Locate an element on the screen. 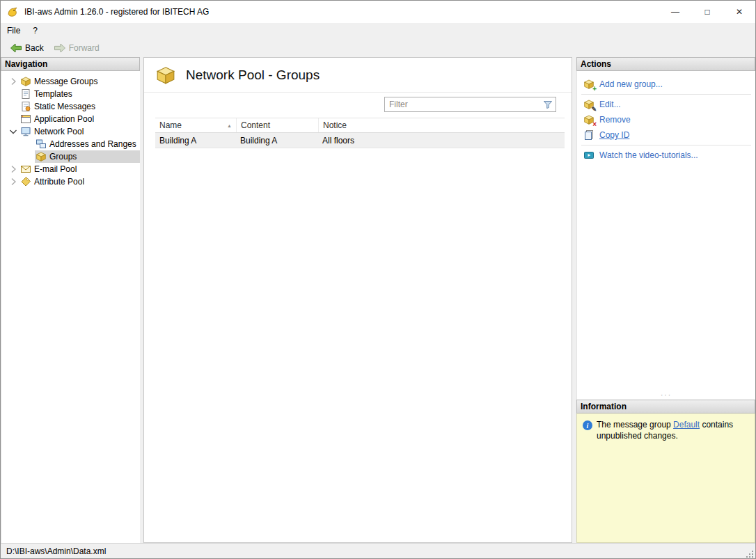 Image resolution: width=756 pixels, height=559 pixels. cell-name: Building A is located at coordinates (196, 141).